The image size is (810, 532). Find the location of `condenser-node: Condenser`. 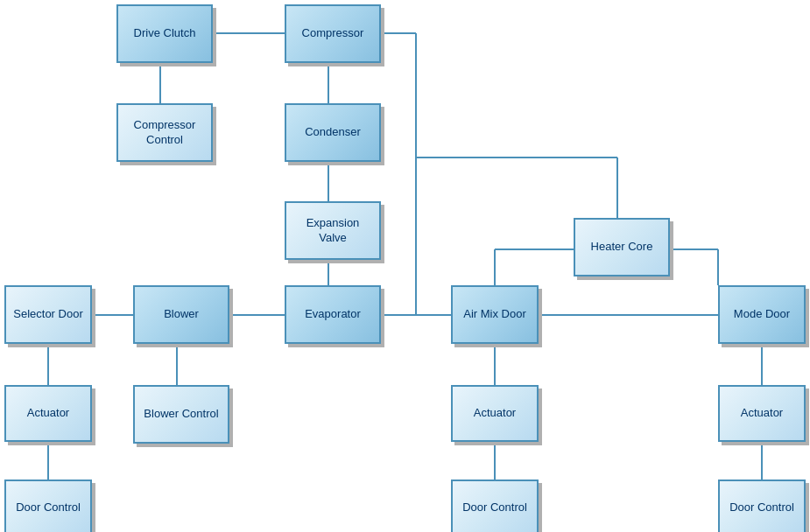

condenser-node: Condenser is located at coordinates (333, 133).